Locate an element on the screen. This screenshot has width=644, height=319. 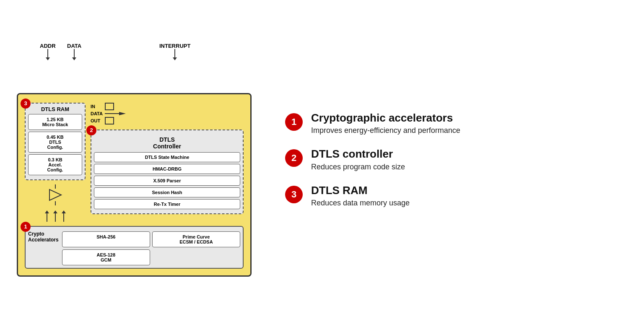
info-badge-2: 2 is located at coordinates (294, 158).